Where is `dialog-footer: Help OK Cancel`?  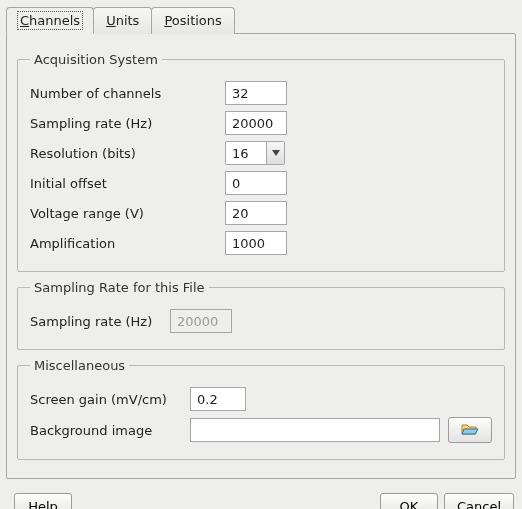 dialog-footer: Help OK Cancel is located at coordinates (261, 497).